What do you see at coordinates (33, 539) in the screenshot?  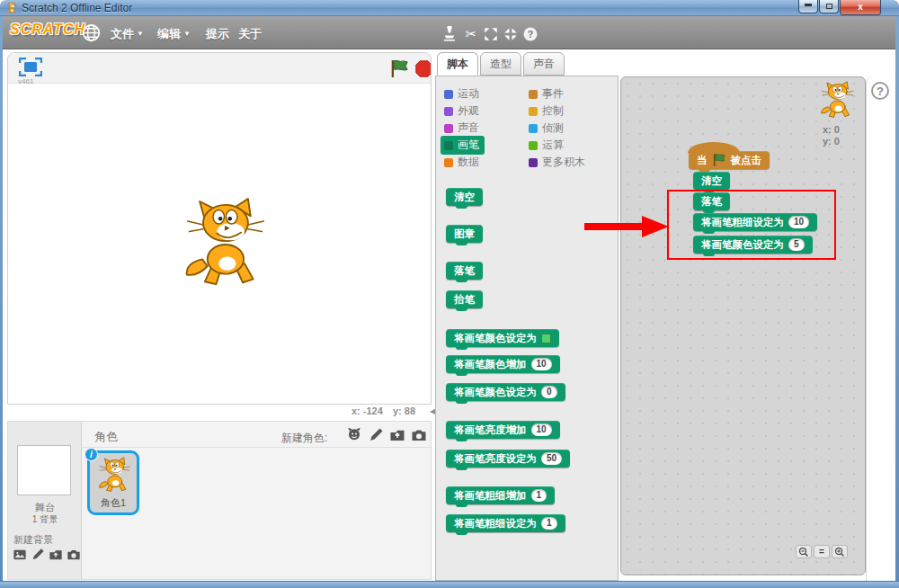 I see `new-backdrop-label: 新建背景` at bounding box center [33, 539].